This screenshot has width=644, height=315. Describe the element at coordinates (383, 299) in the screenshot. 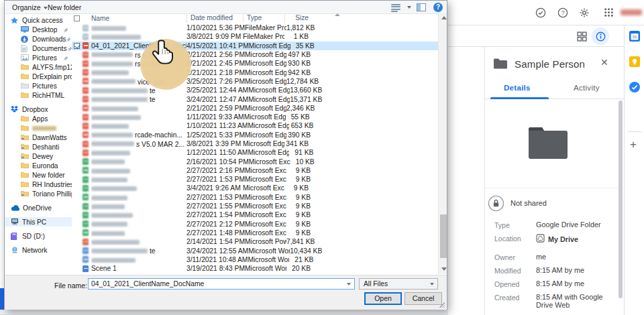

I see `open-button: Open` at that location.